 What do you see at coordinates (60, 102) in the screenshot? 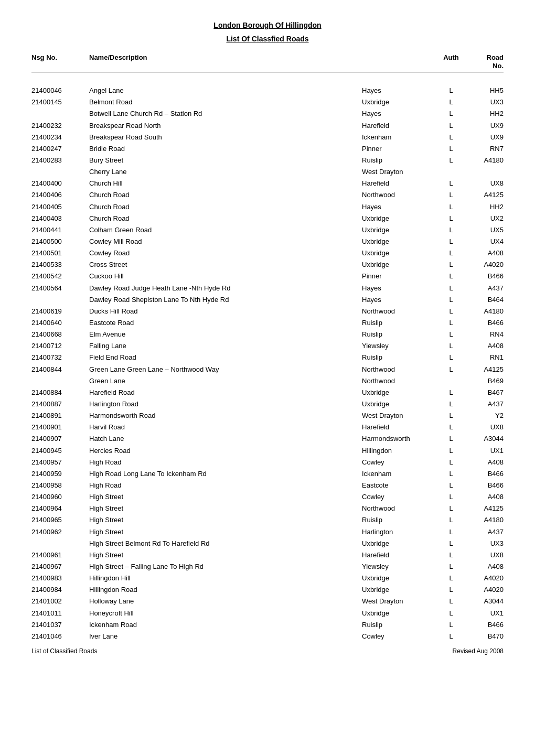
I see `cell-nsg: 21400145` at bounding box center [60, 102].